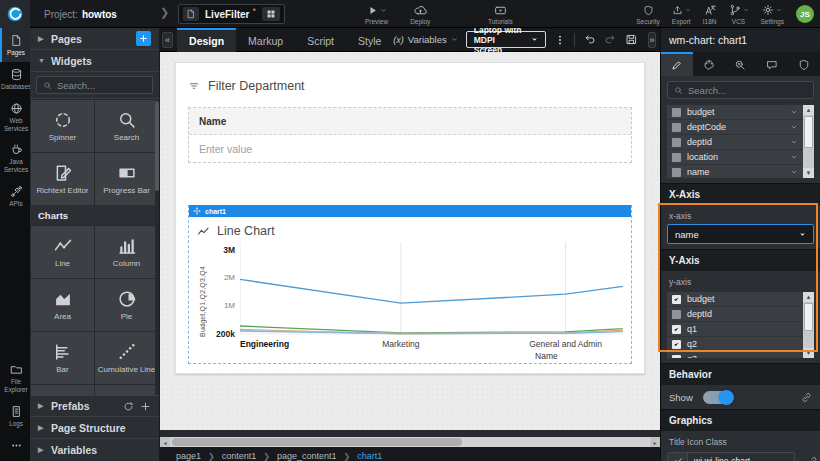  I want to click on prefabs-refresh-icon, so click(128, 406).